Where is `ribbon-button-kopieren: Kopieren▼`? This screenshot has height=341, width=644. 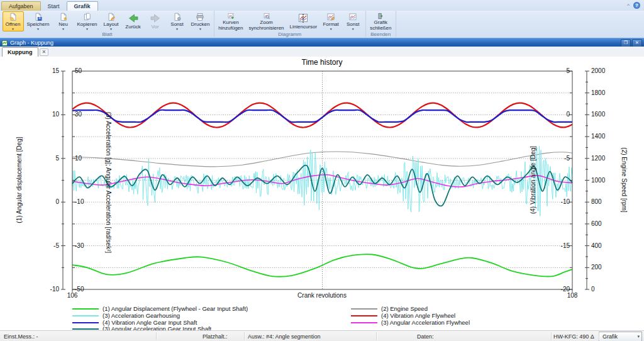 ribbon-button-kopieren: Kopieren▼ is located at coordinates (87, 21).